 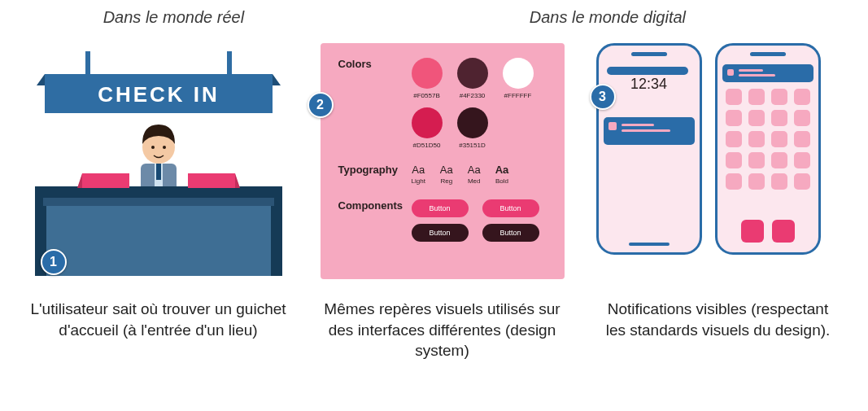 I want to click on color-swatch: #4F2330, so click(x=473, y=78).